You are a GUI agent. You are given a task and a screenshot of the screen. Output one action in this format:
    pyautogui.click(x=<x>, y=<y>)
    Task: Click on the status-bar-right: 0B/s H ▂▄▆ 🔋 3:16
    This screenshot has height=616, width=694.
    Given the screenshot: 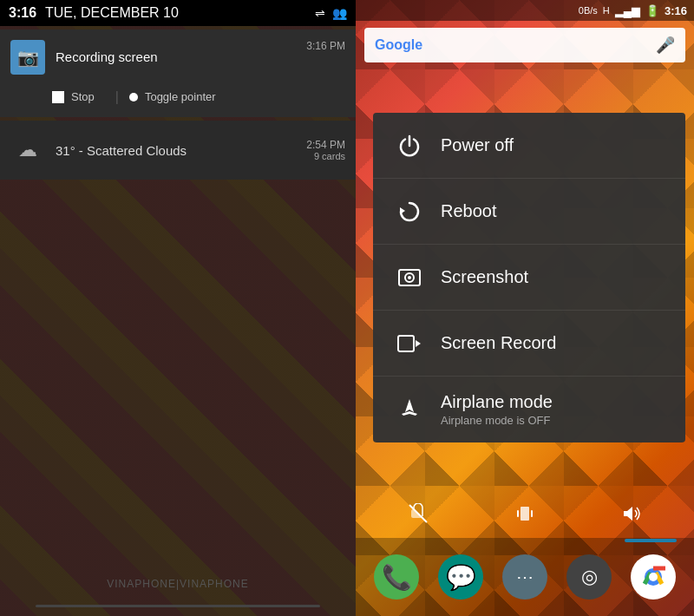 What is the action you would take?
    pyautogui.click(x=525, y=10)
    